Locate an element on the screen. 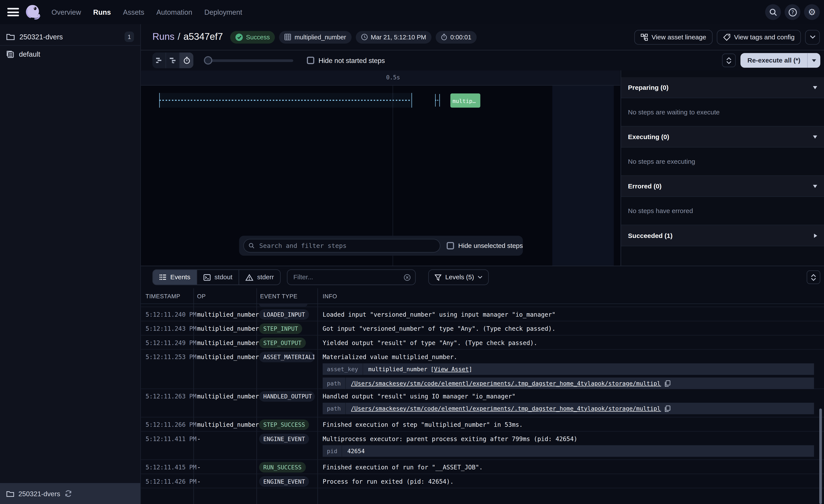 The image size is (824, 504). tab-events: Events is located at coordinates (175, 277).